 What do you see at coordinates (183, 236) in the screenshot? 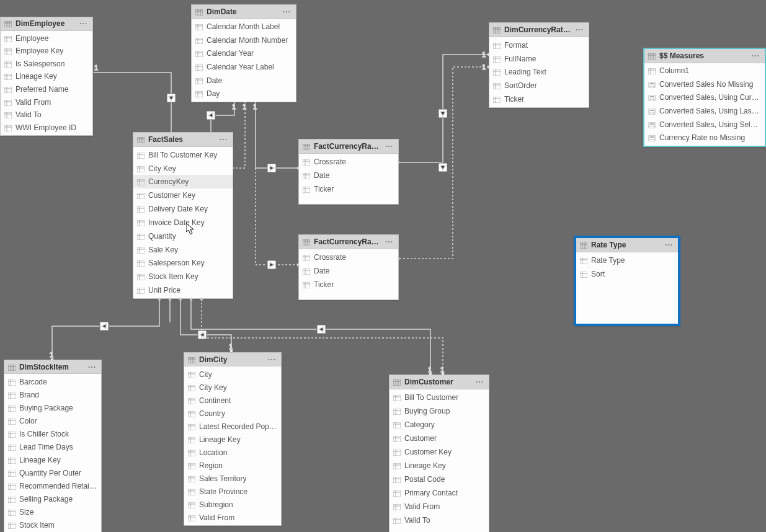
I see `field-row: Quantity` at bounding box center [183, 236].